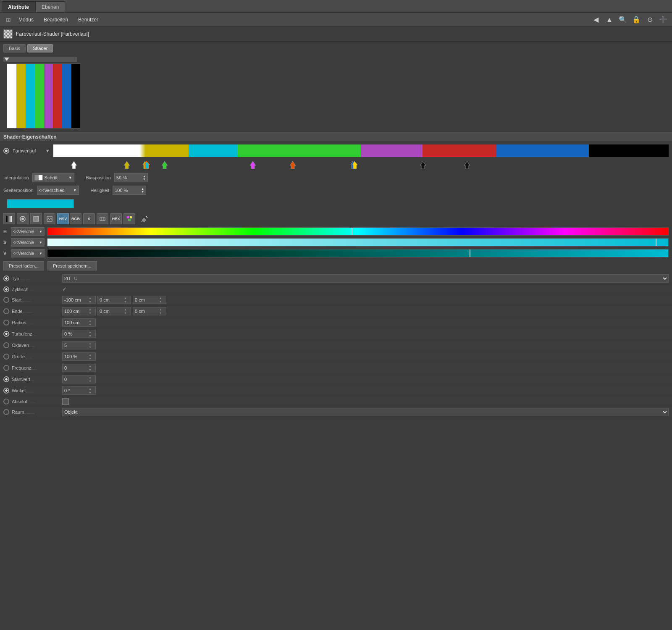 This screenshot has height=630, width=672. I want to click on prop-groesse-spinner: ▲▼, so click(79, 357).